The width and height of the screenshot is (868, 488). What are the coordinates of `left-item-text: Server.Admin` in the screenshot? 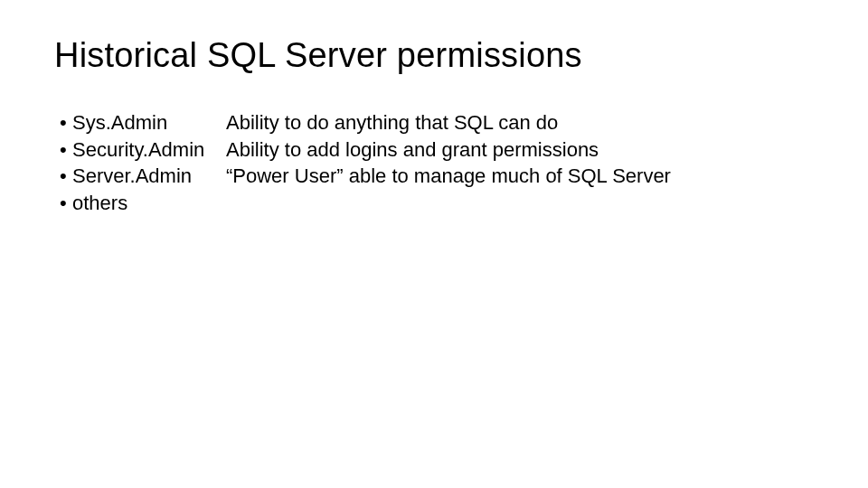 It's located at (132, 176).